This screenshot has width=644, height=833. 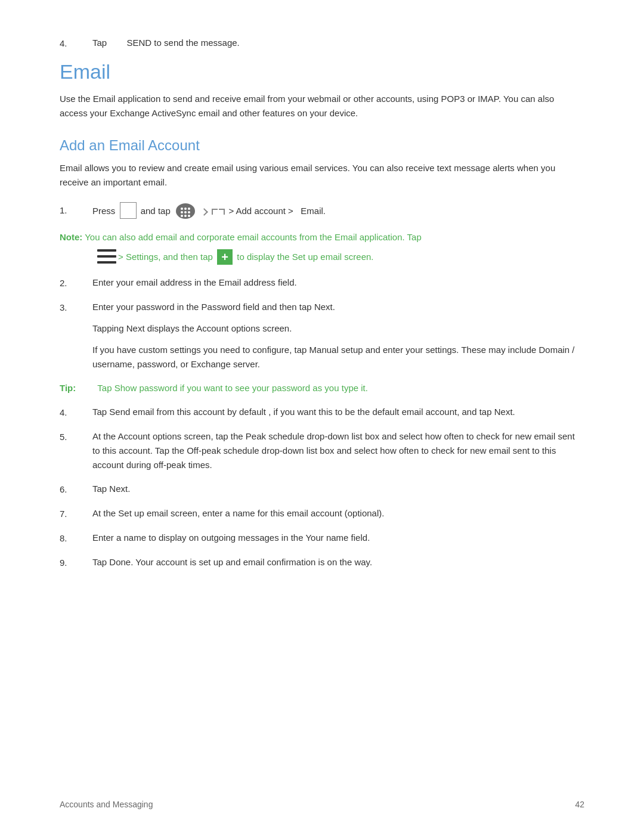 What do you see at coordinates (322, 106) in the screenshot?
I see `email-section-intro: Use the Email application to send and re…` at bounding box center [322, 106].